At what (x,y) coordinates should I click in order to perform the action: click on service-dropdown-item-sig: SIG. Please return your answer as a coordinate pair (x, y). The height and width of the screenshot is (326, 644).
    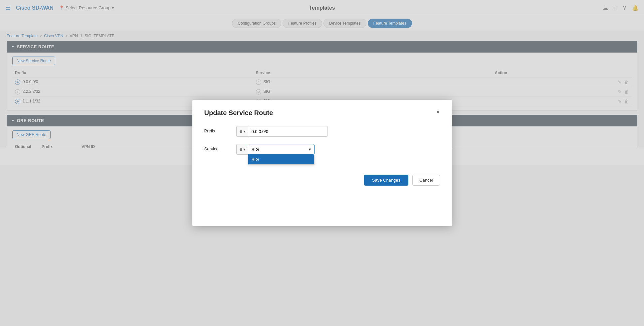
    Looking at the image, I should click on (281, 160).